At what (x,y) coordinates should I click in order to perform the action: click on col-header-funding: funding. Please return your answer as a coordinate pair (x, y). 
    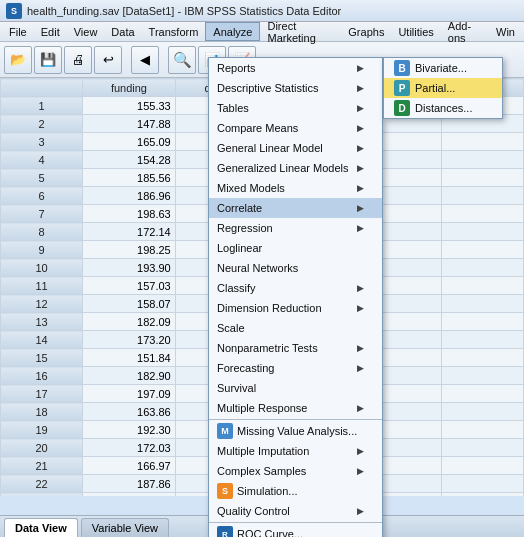
    Looking at the image, I should click on (130, 88).